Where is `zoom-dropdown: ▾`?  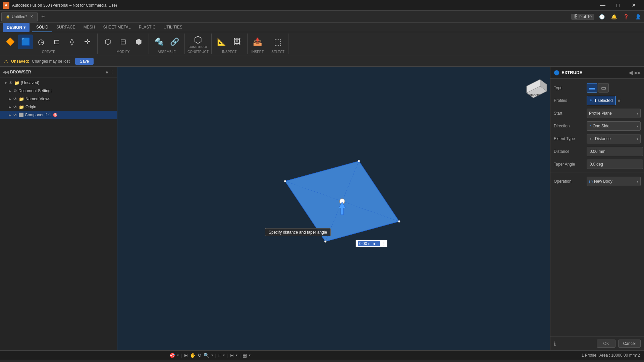 zoom-dropdown: ▾ is located at coordinates (212, 355).